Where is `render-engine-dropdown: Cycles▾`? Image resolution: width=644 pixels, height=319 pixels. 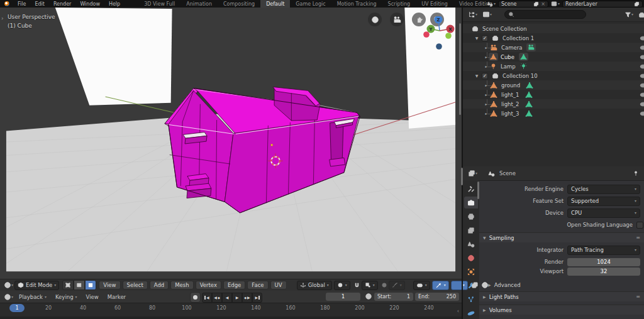 render-engine-dropdown: Cycles▾ is located at coordinates (604, 190).